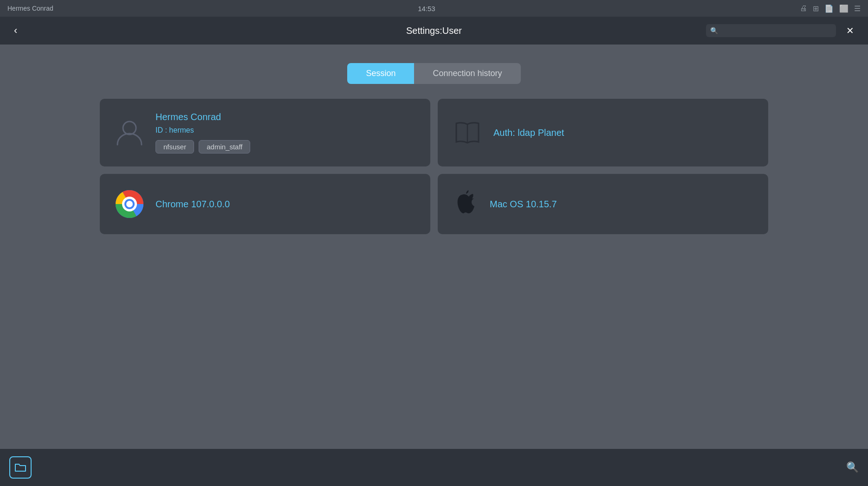 Image resolution: width=868 pixels, height=486 pixels. Describe the element at coordinates (816, 8) in the screenshot. I see `grid-icon: ⊞` at that location.